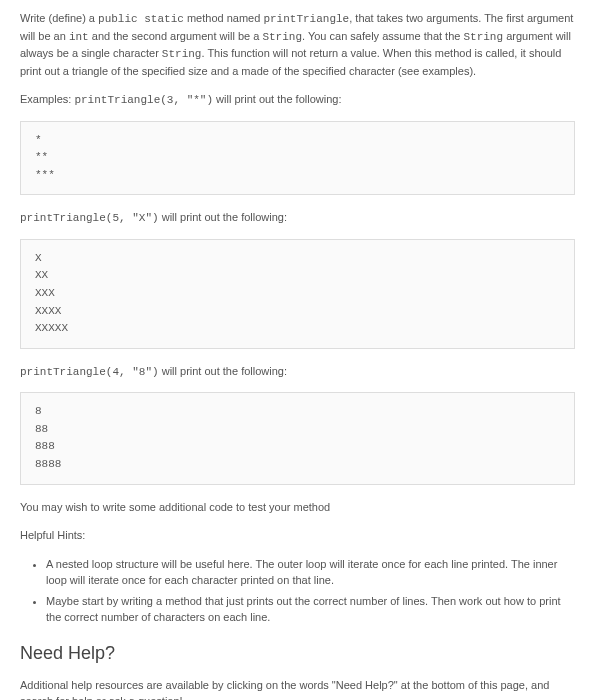 The width and height of the screenshot is (595, 700). I want to click on example-1-output: * ** ***, so click(298, 158).